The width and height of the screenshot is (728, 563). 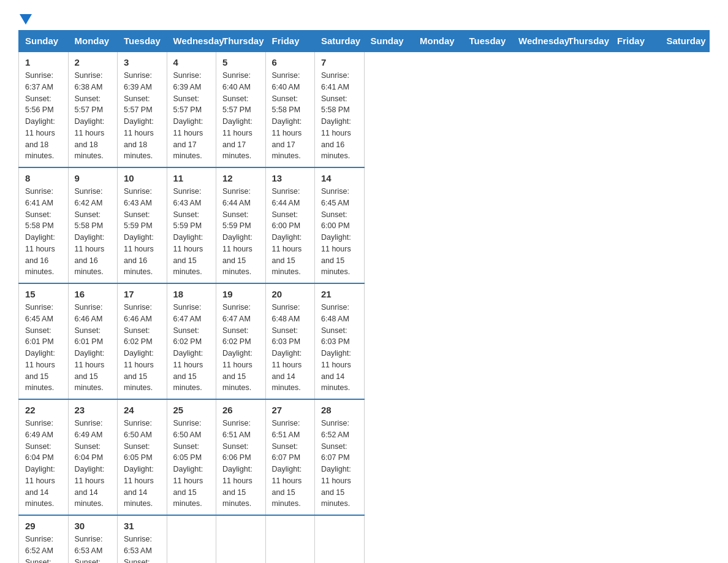 I want to click on day-number: 20, so click(x=290, y=294).